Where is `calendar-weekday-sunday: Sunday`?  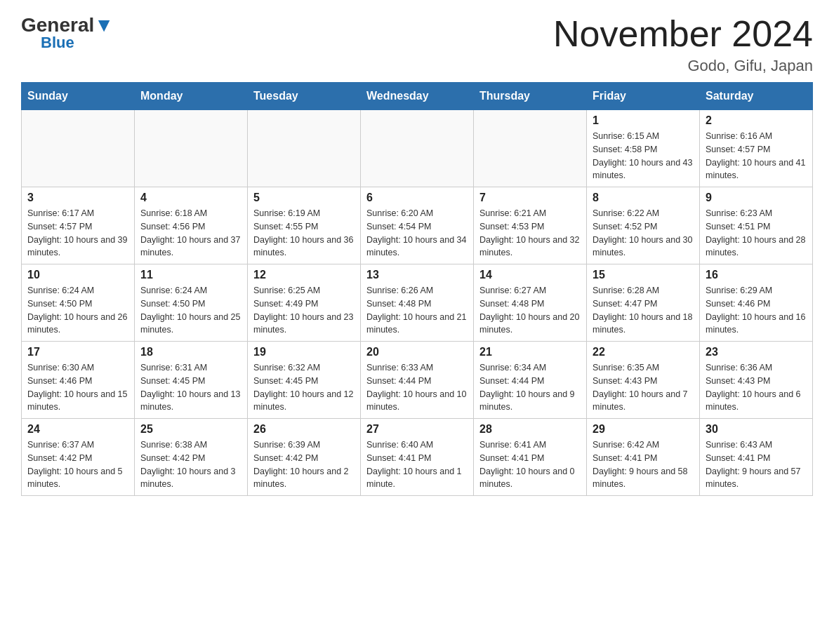
calendar-weekday-sunday: Sunday is located at coordinates (79, 97).